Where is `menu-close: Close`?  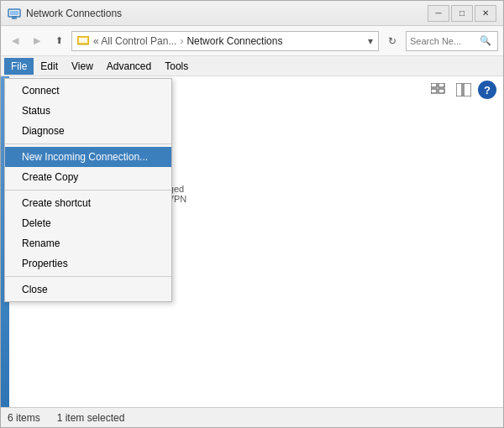
menu-close: Close is located at coordinates (88, 290).